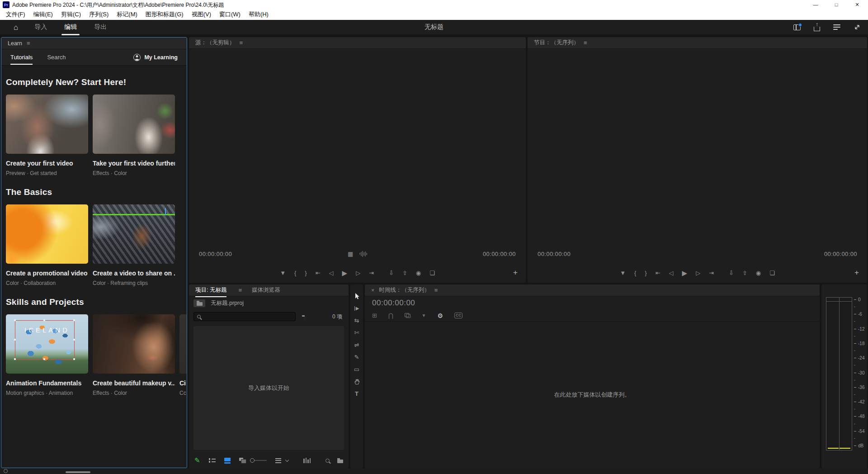 This screenshot has width=868, height=474. What do you see at coordinates (71, 14) in the screenshot?
I see `menu-item-clip: 剪辑(C)` at bounding box center [71, 14].